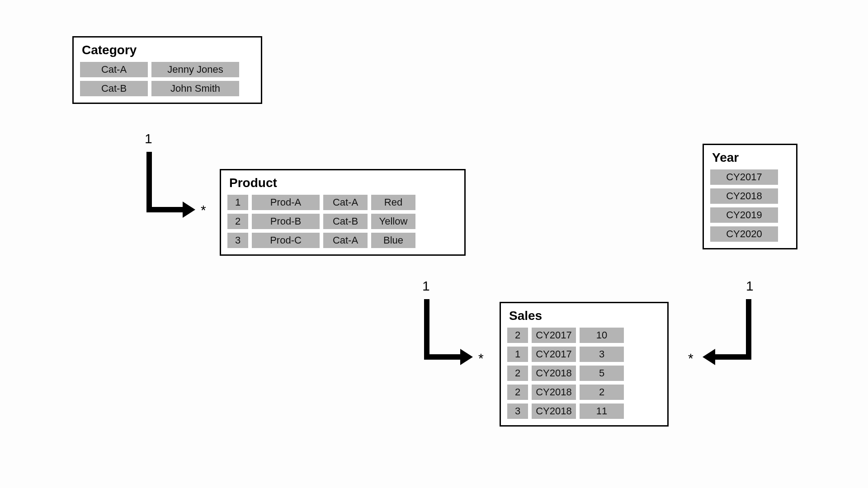 This screenshot has height=488, width=868. Describe the element at coordinates (167, 70) in the screenshot. I see `table-row: Cat-A Jenny Jones` at that location.